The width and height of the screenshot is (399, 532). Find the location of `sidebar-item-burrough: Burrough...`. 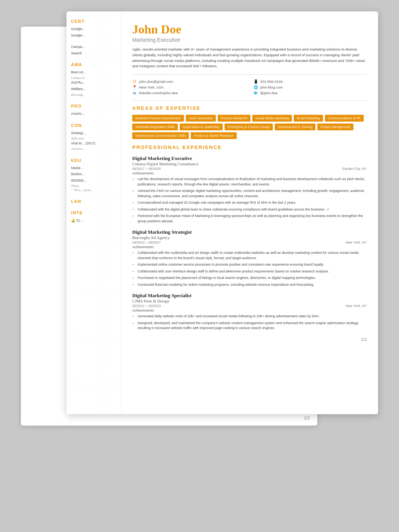

sidebar-item-burrough: Burrough... is located at coordinates (94, 95).